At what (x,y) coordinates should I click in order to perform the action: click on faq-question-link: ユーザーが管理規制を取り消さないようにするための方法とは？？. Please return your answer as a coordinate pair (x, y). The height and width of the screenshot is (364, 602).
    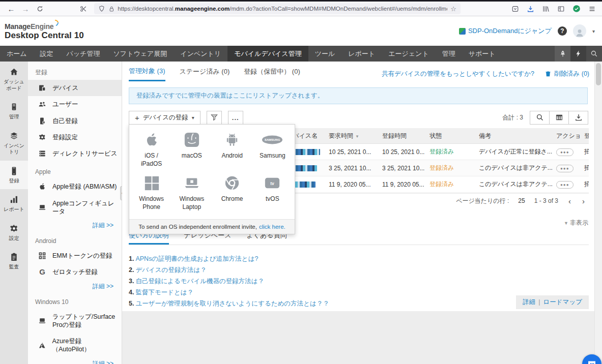
    Looking at the image, I should click on (232, 304).